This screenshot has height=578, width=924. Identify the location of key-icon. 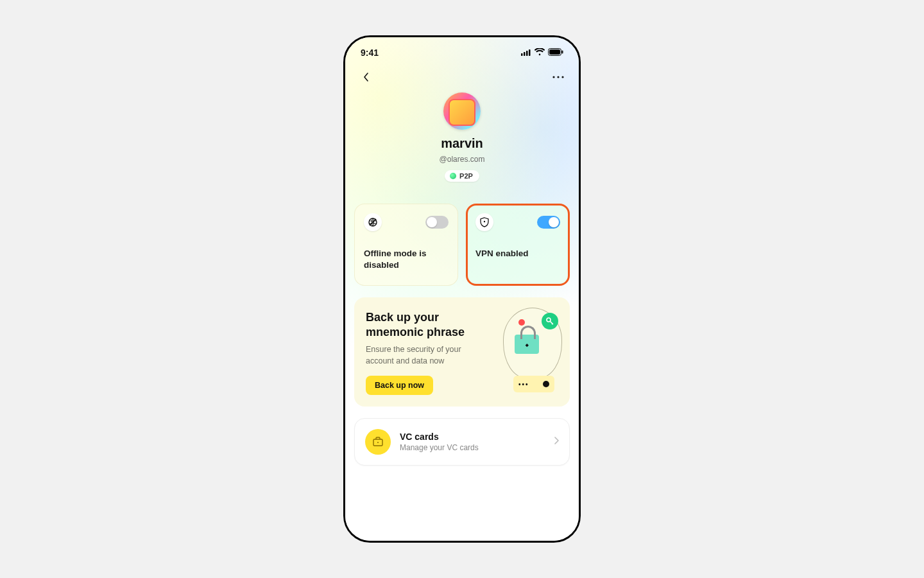
(550, 321).